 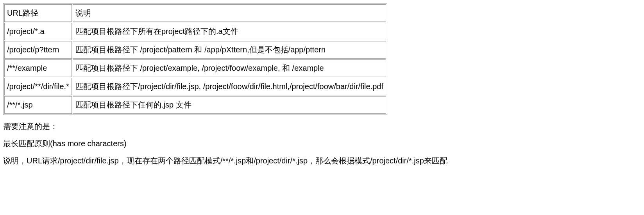 What do you see at coordinates (38, 87) in the screenshot?
I see `cell-path: /project/**/dir/file.*` at bounding box center [38, 87].